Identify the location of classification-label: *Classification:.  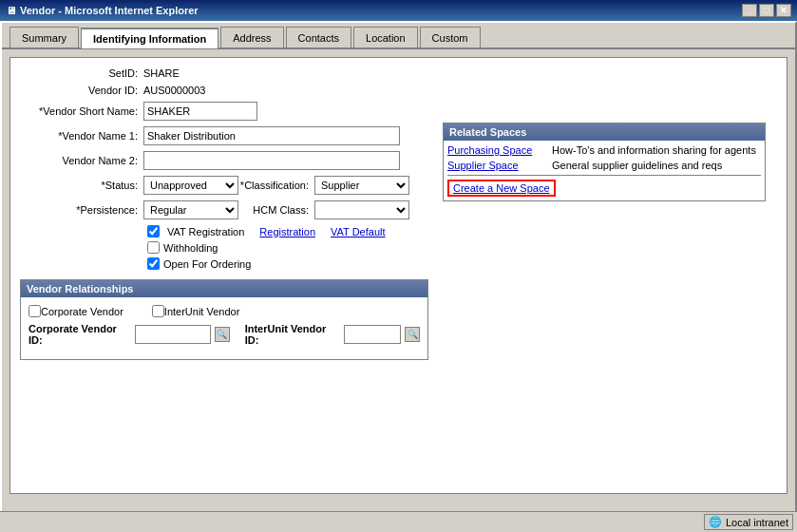
(276, 185).